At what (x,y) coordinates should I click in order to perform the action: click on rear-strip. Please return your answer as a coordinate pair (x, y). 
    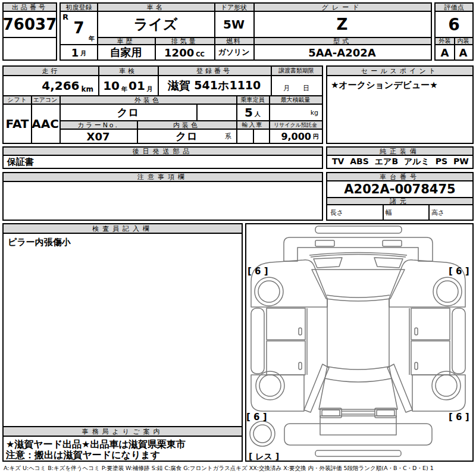
    Looking at the image, I should click on (358, 453).